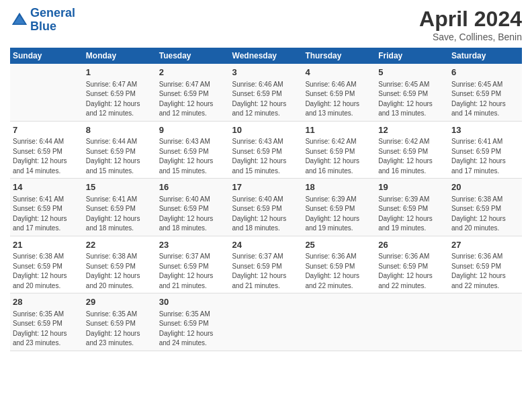  I want to click on calendar-cell: 6Sunrise: 6:45 AM Sunset: 6:59 PM Daylig…, so click(485, 93).